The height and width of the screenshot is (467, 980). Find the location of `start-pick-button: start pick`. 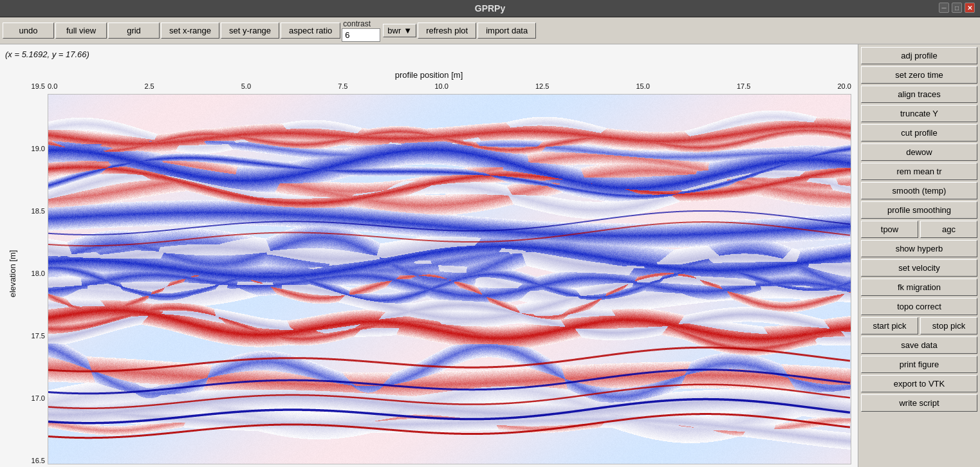

start-pick-button: start pick is located at coordinates (889, 325).